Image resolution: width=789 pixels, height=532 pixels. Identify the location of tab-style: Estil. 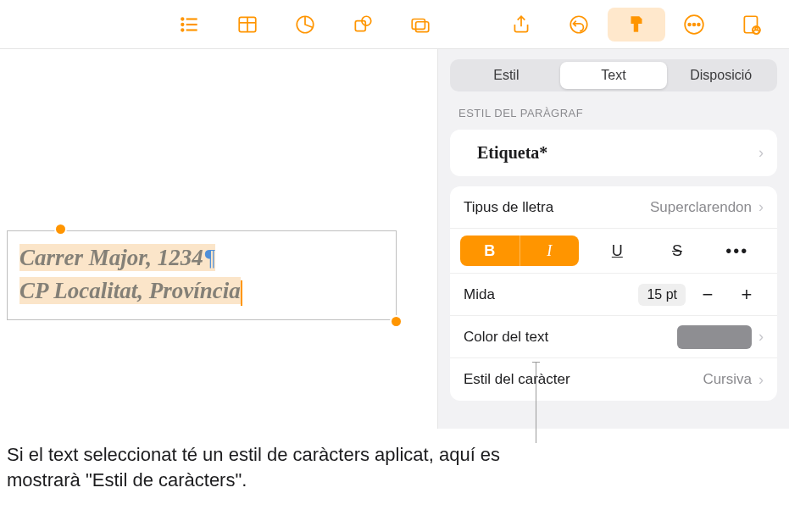
(507, 75).